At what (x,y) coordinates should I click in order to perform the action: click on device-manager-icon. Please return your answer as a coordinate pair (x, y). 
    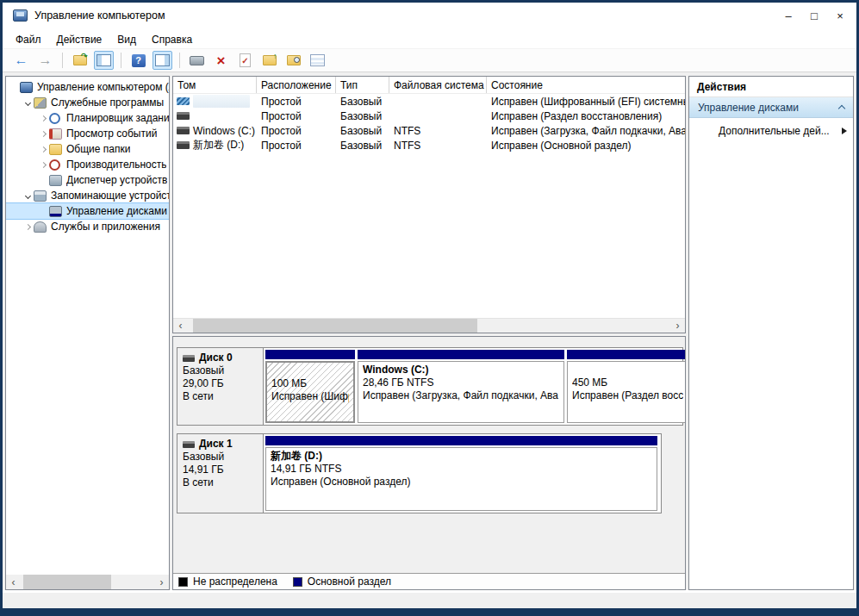
    Looking at the image, I should click on (55, 181).